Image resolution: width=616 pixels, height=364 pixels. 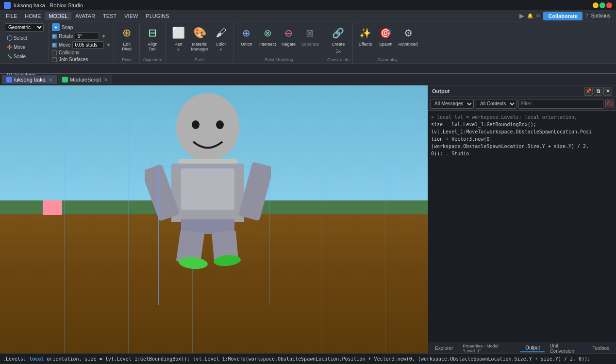 I want to click on output-filter-input, so click(x=561, y=104).